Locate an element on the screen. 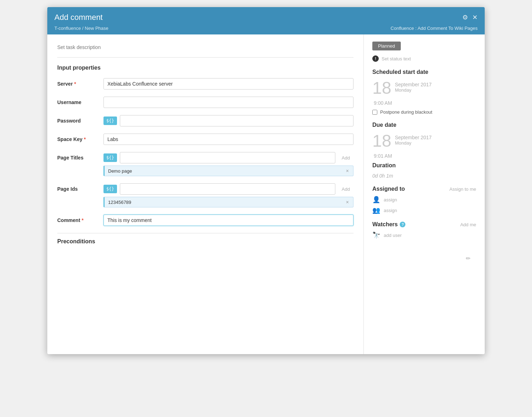 This screenshot has height=417, width=532. watchers-title-group: Watchers ? is located at coordinates (389, 224).